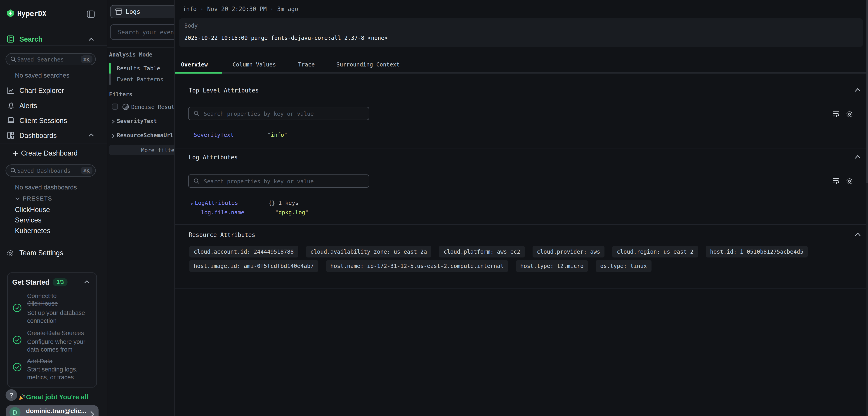 The width and height of the screenshot is (868, 416). Describe the element at coordinates (655, 251) in the screenshot. I see `resource-badge: cloud.region: us-east-2` at that location.